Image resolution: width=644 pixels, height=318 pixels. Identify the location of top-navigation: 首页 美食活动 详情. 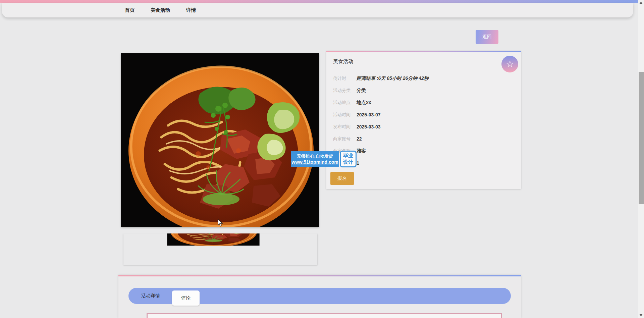
(318, 10).